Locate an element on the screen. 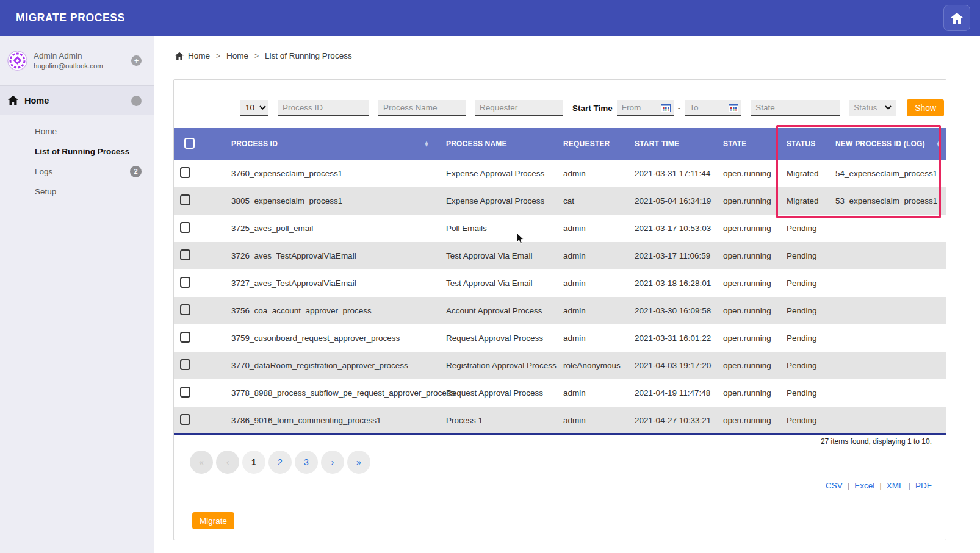 The height and width of the screenshot is (553, 980). cell-process-name: Registration Approval Process is located at coordinates (499, 366).